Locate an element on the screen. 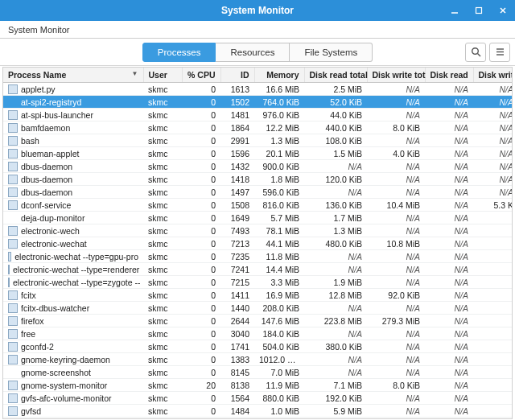 The width and height of the screenshot is (515, 420). col-disk-read: Disk read is located at coordinates (449, 76).